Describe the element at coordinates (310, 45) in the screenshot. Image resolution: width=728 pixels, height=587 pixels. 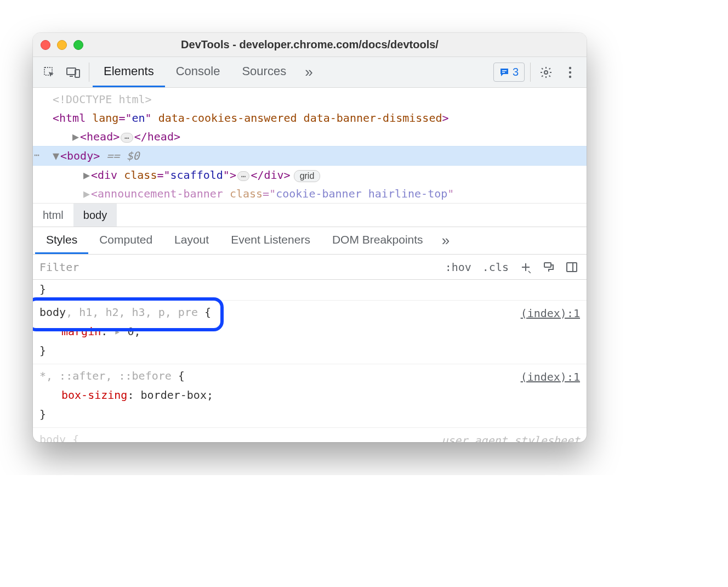
I see `window-title: DevTools - developer.chrome.com/docs/dev…` at that location.